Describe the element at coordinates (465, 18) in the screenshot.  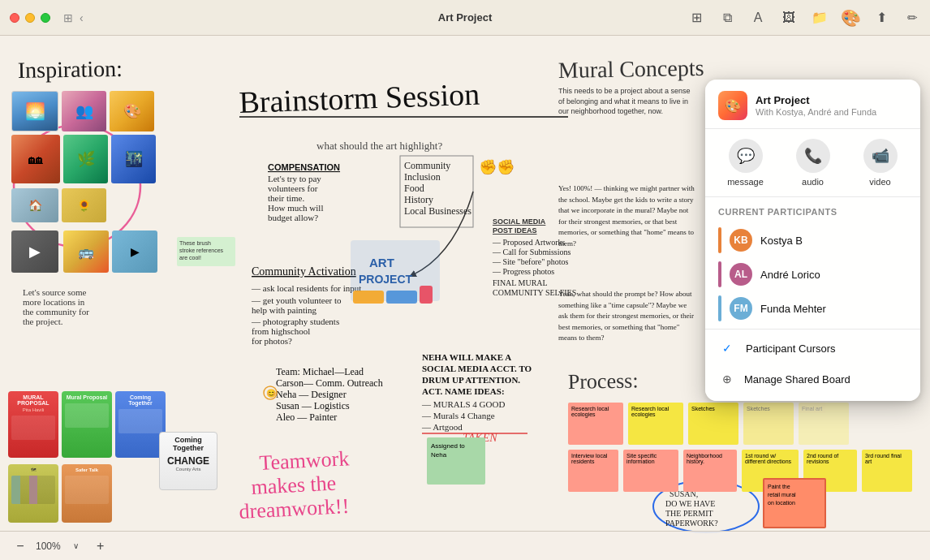
I see `titlebar-center: Art Project` at that location.